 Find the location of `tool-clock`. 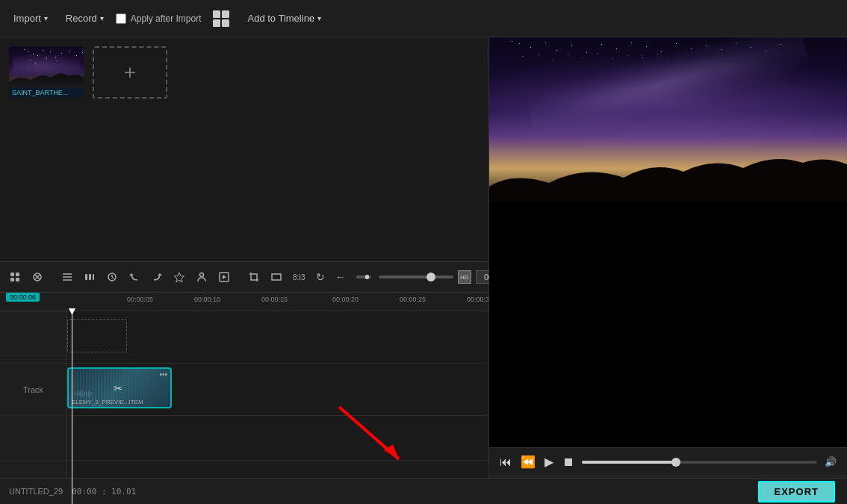

tool-clock is located at coordinates (112, 277).